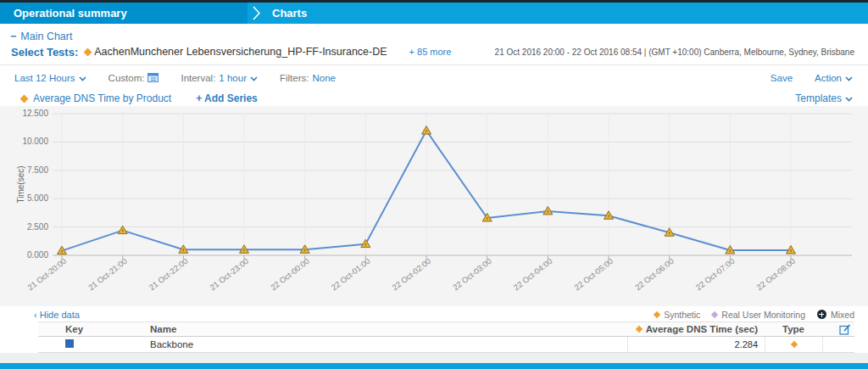 The image size is (868, 369). Describe the element at coordinates (37, 198) in the screenshot. I see `svg-text: 5.000` at that location.